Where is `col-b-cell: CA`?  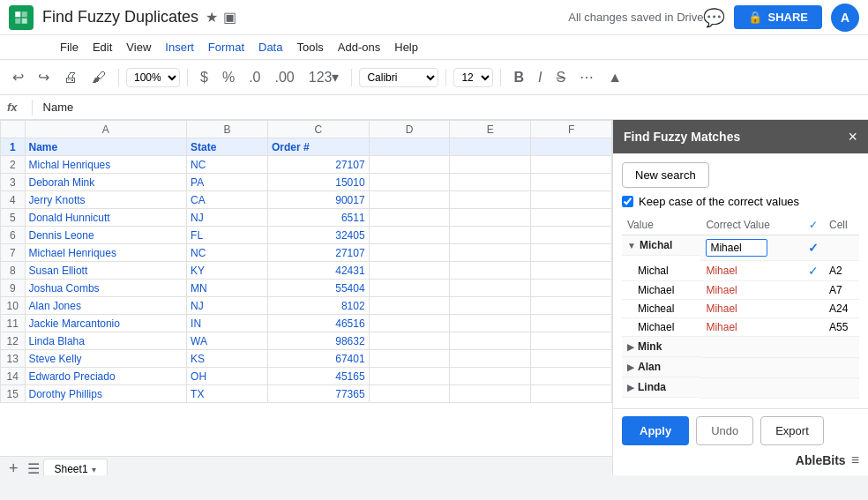
col-b-cell: CA is located at coordinates (228, 200).